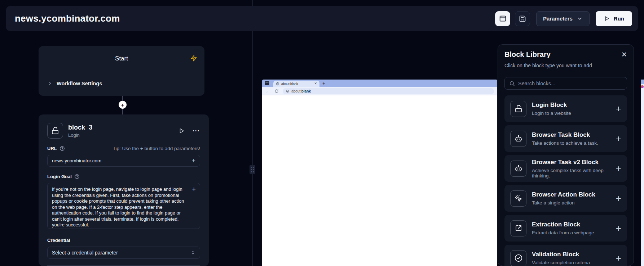 The image size is (644, 266). What do you see at coordinates (571, 168) in the screenshot?
I see `block-item-text: Browser Task v2 Block Achieve complex ta…` at bounding box center [571, 168].